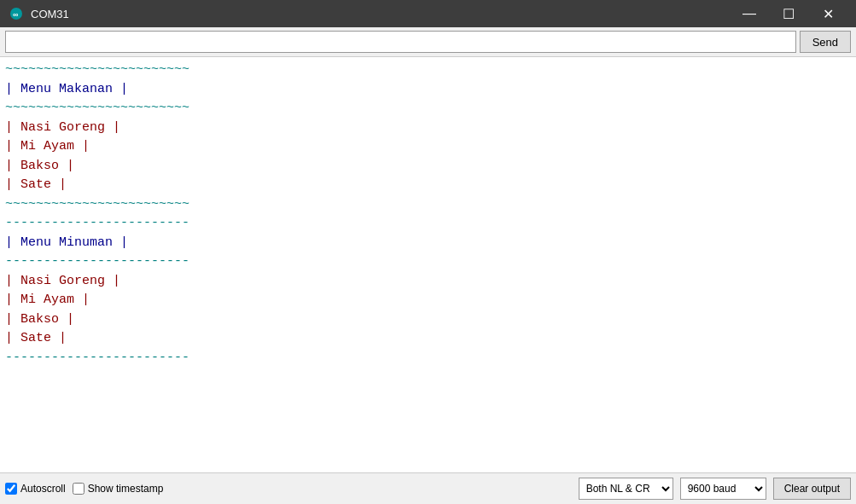 This screenshot has height=504, width=856. I want to click on autoscroll-label: Autoscroll, so click(36, 489).